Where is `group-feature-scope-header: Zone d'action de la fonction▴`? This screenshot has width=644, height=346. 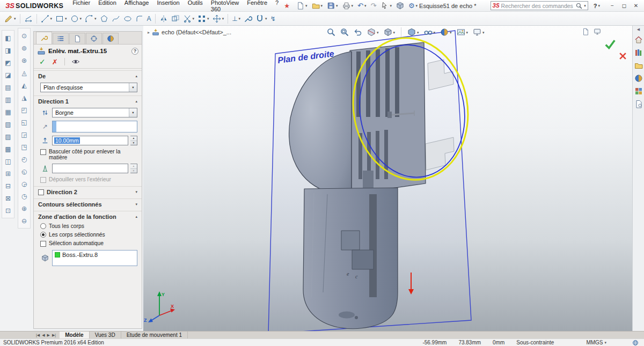 group-feature-scope-header: Zone d'action de la fonction▴ is located at coordinates (88, 216).